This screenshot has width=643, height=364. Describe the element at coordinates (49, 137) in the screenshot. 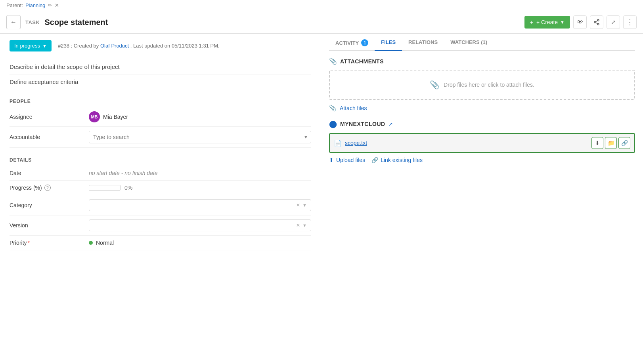

I see `accountable-label: Accountable` at that location.